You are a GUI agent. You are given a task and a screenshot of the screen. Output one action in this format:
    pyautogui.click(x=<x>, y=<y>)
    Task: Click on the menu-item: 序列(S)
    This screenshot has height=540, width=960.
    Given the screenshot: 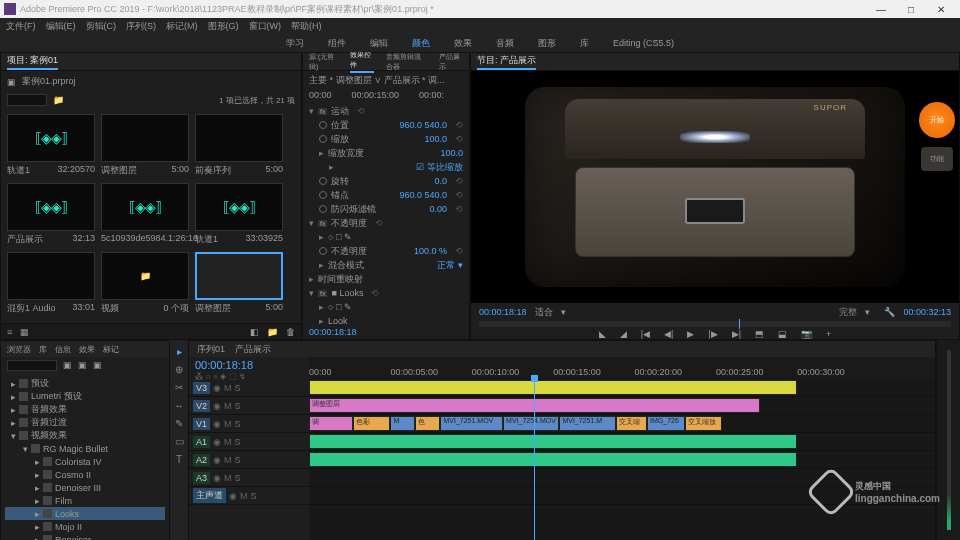 What is the action you would take?
    pyautogui.click(x=141, y=26)
    